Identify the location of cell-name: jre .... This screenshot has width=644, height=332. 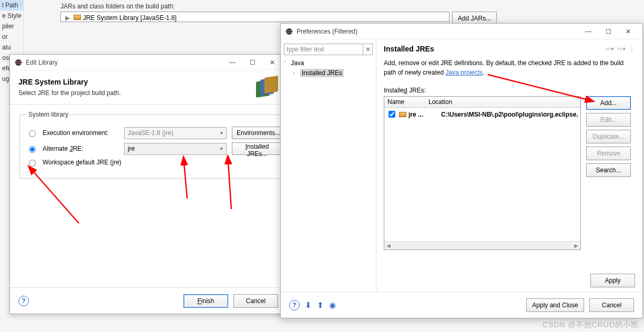
(424, 115).